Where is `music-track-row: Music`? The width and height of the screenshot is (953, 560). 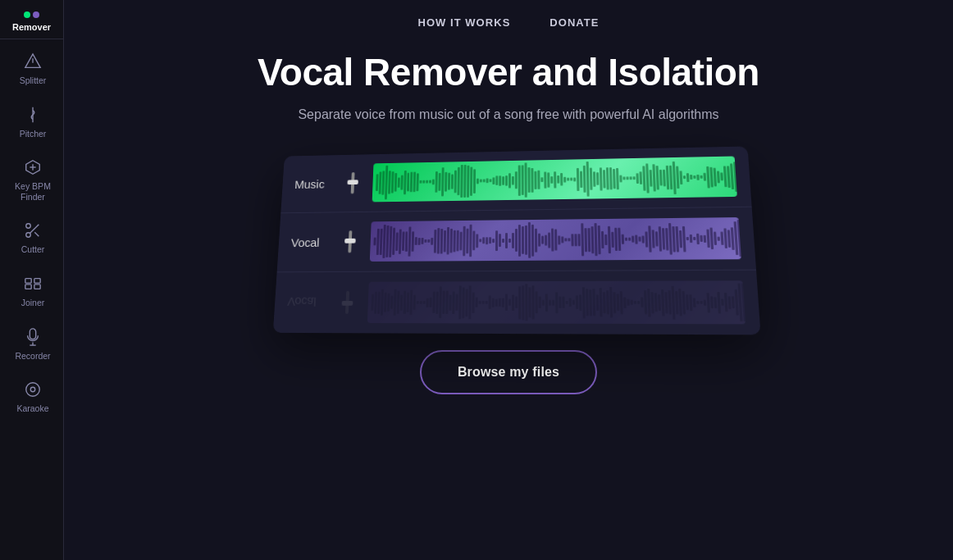 music-track-row: Music is located at coordinates (516, 180).